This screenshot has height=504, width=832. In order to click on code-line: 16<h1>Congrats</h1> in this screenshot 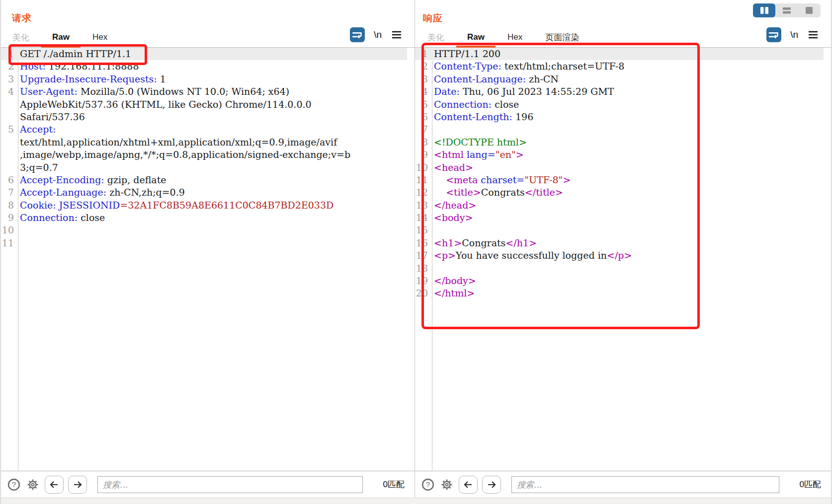, I will do `click(623, 243)`.